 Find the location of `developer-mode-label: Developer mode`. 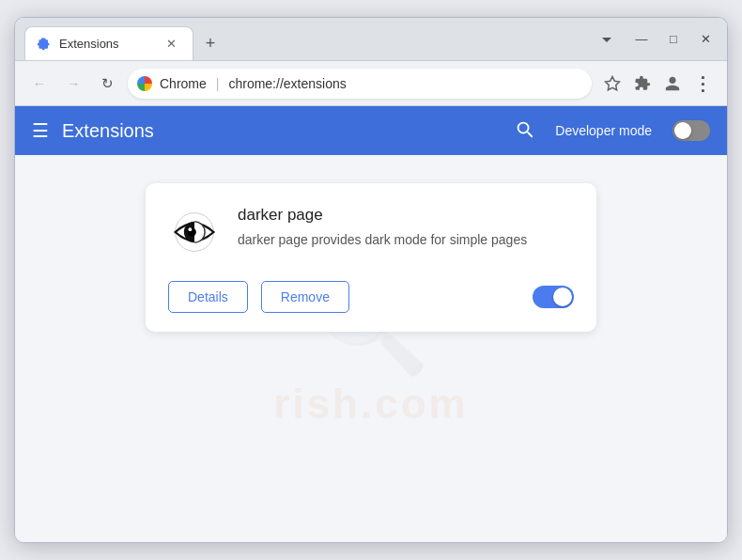

developer-mode-label: Developer mode is located at coordinates (603, 131).